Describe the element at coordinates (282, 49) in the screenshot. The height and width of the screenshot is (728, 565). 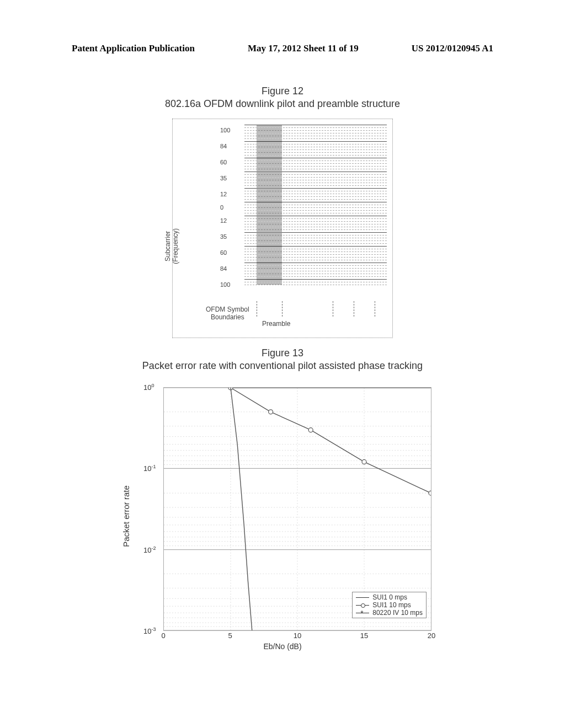
I see `page-header: Patent Application Publication May 17, 2…` at that location.